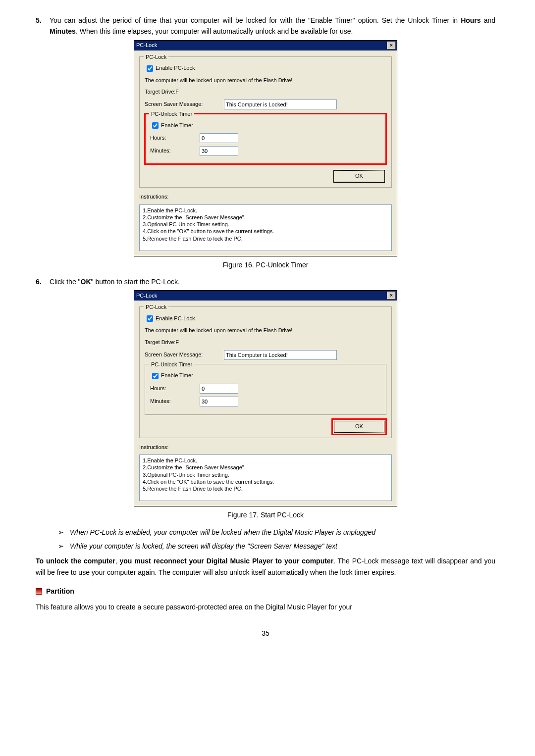 The width and height of the screenshot is (535, 756). I want to click on pclock-dialog-1: PC-Lock × PC-Lock Enable PC-Lock The com…, so click(266, 149).